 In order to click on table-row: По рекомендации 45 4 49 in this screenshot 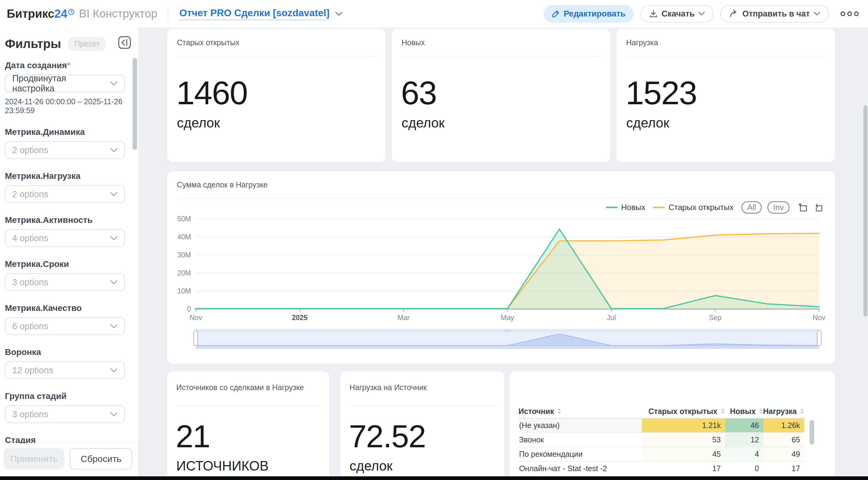, I will do `click(661, 454)`.